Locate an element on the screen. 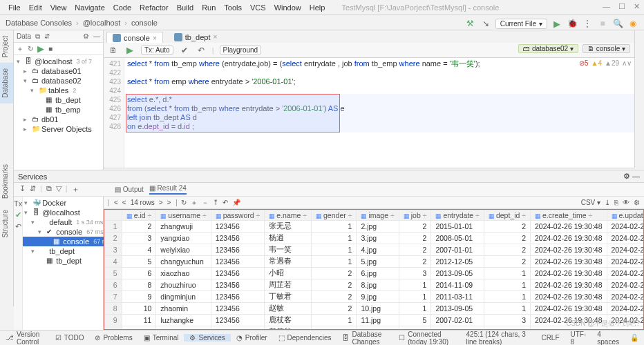 The height and width of the screenshot is (345, 644). col-header: ▦entrydate ÷ is located at coordinates (457, 215).